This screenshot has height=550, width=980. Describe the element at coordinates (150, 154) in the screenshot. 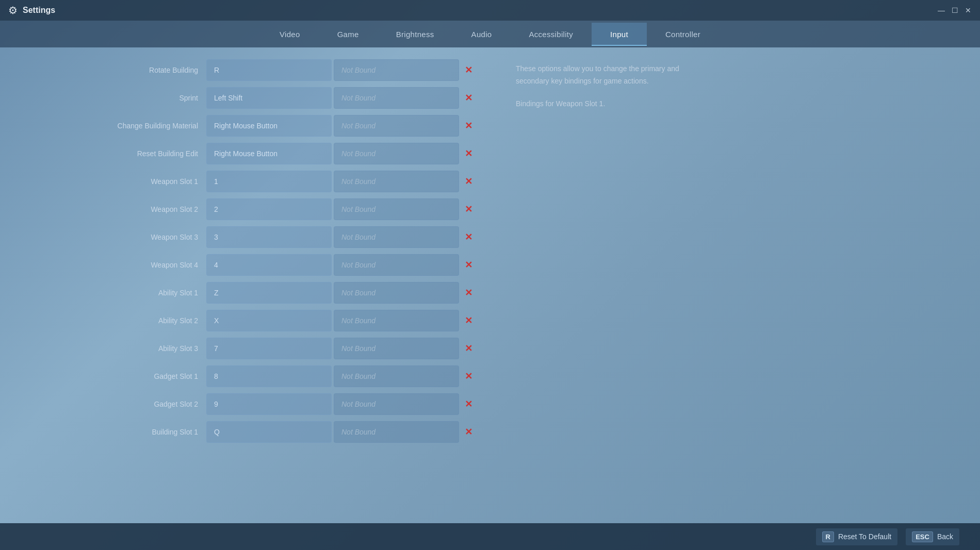

I see `binding-label: Reset Building Edit` at that location.